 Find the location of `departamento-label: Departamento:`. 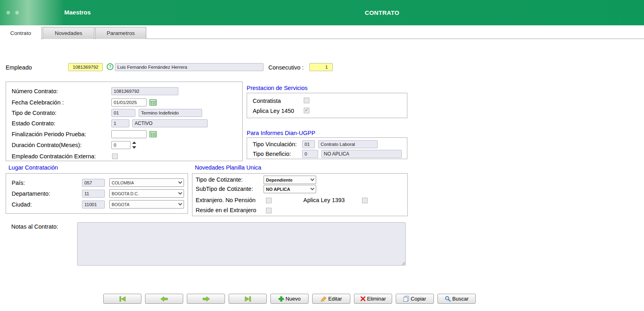

departamento-label: Departamento: is located at coordinates (31, 194).